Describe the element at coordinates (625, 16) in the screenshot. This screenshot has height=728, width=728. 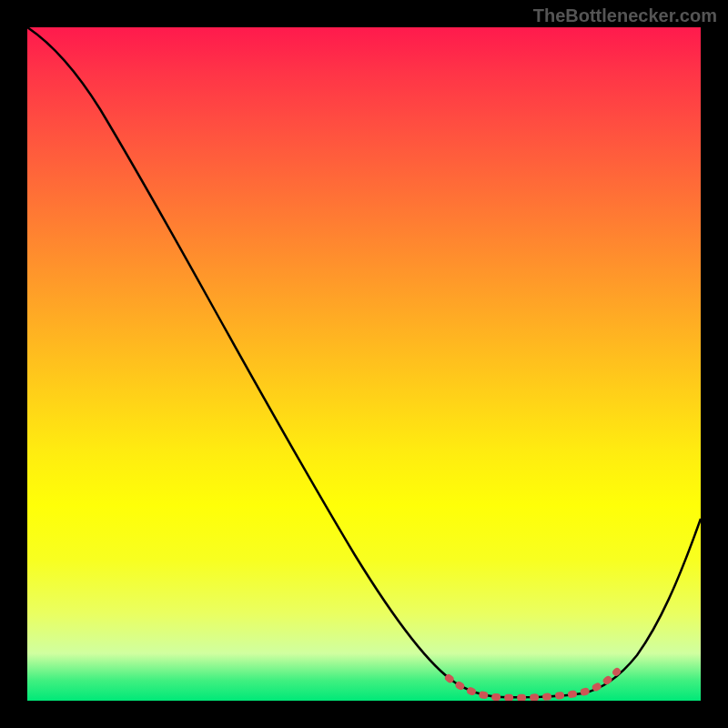
I see `watermark-text: TheBottlenecker.com` at that location.